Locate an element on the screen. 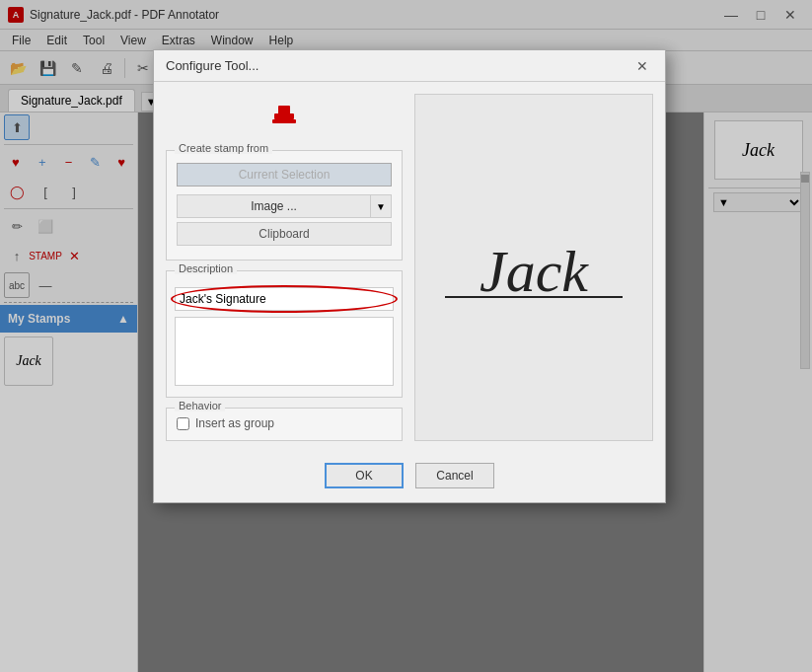 The height and width of the screenshot is (672, 812). description-legend: Description is located at coordinates (205, 268).